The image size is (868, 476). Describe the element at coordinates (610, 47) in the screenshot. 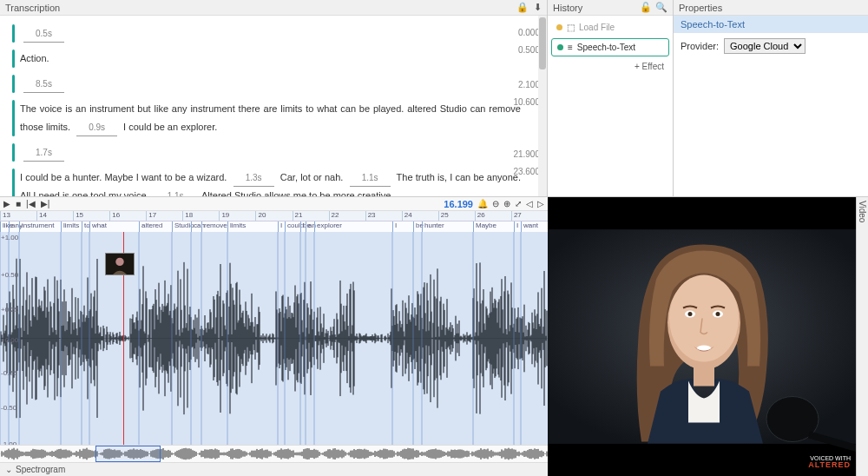

I see `history-item-speech-to-text: ≡ Speech-to-Text` at that location.